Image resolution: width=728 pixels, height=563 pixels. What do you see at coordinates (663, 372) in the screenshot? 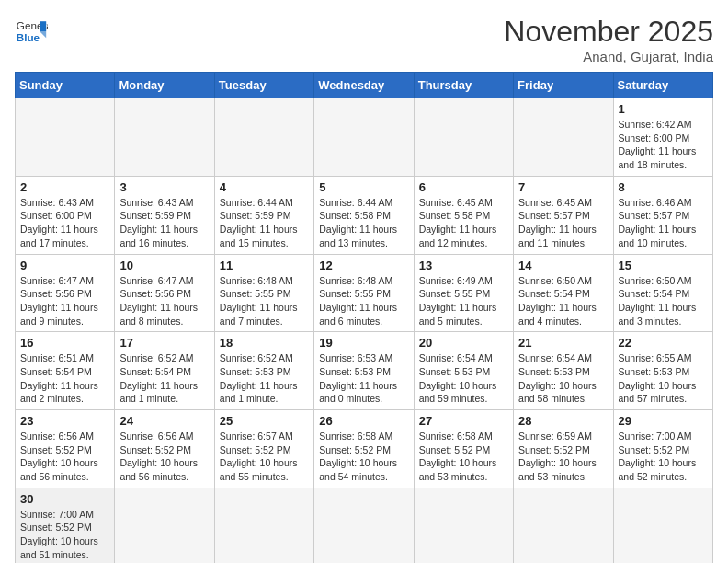
I see `calendar-cell: 22Sunrise: 6:55 AM Sunset: 5:53 PM Dayli…` at bounding box center [663, 372].